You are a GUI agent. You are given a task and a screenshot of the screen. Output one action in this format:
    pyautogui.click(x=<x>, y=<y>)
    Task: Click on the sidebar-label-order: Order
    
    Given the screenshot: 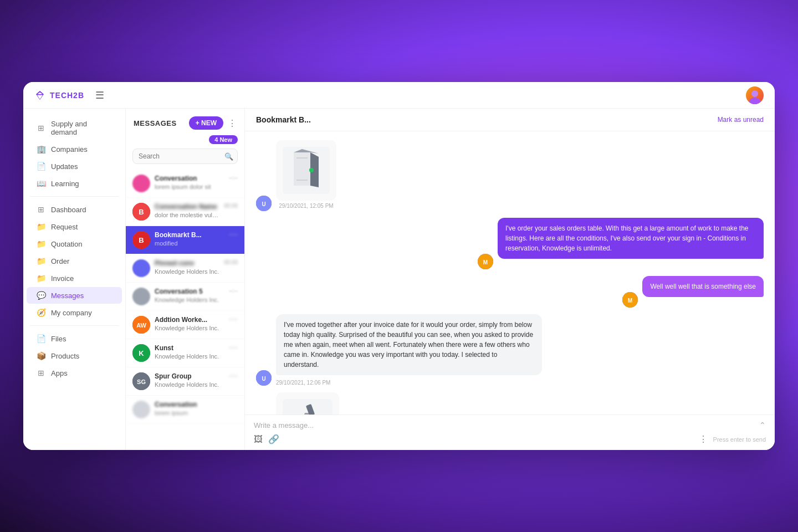 What is the action you would take?
    pyautogui.click(x=60, y=262)
    